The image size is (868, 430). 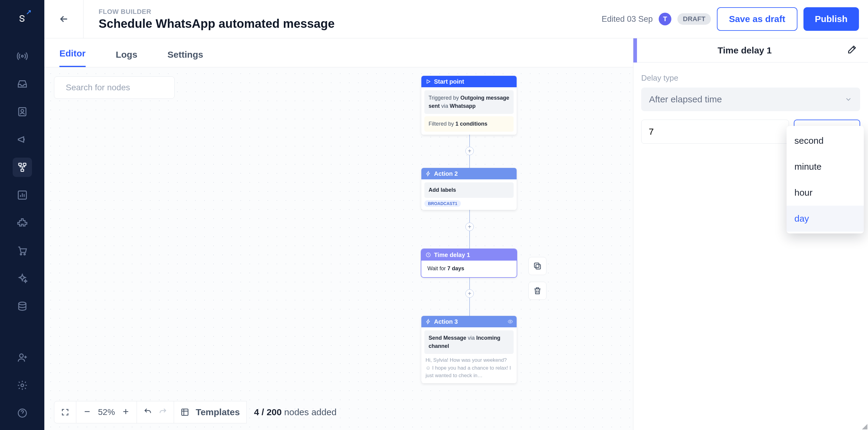 I want to click on chevron-down-icon, so click(x=848, y=99).